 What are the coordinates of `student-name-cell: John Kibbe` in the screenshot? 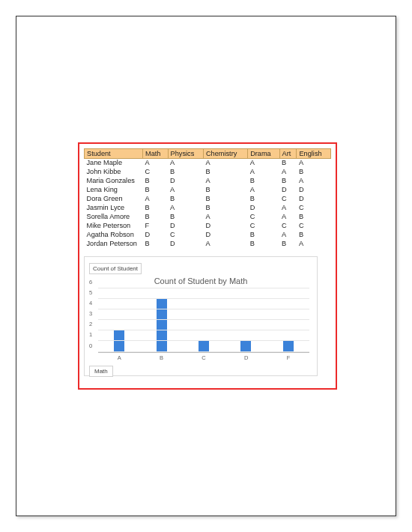 It's located at (114, 172).